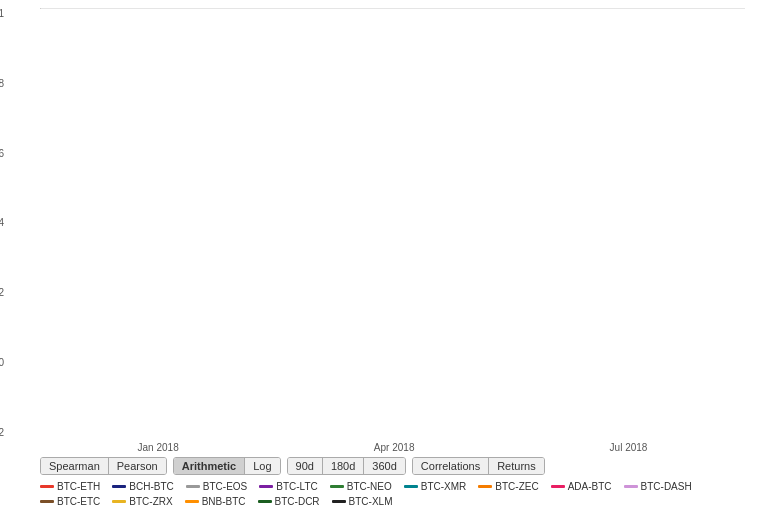 Image resolution: width=761 pixels, height=513 pixels. I want to click on legend-label-btc-zrx: BTC-ZRX, so click(150, 502).